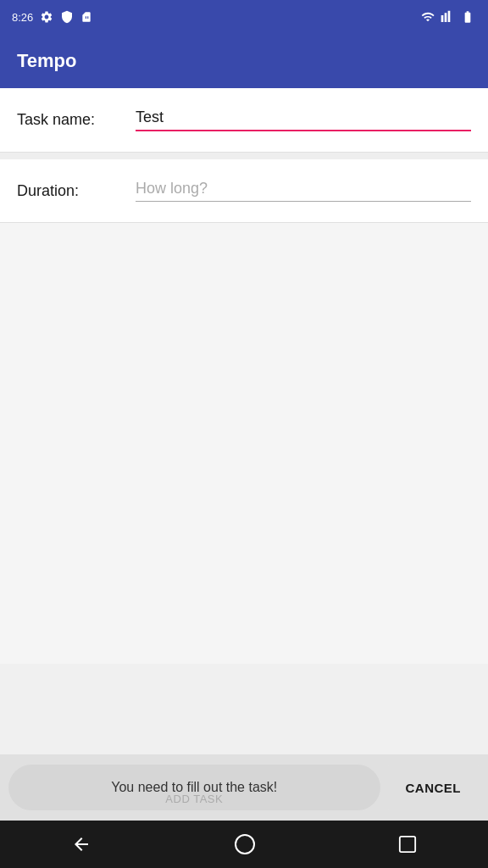  I want to click on nav-back-button, so click(81, 844).